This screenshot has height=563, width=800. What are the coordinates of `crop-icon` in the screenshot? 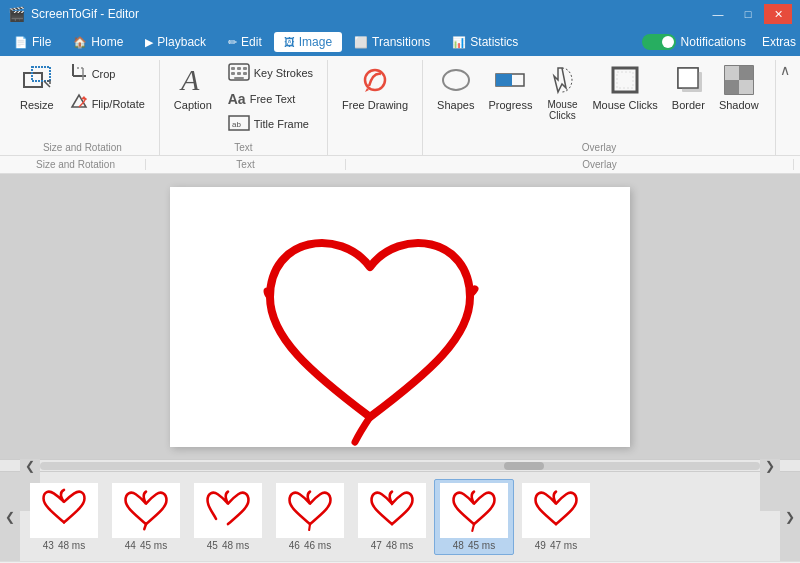 It's located at (79, 74).